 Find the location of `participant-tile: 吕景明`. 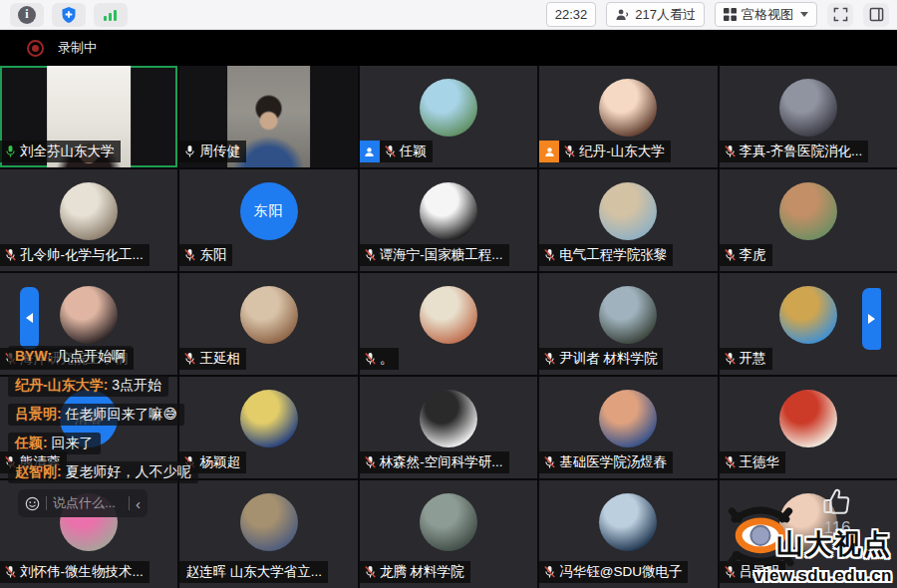

participant-tile: 吕景明 is located at coordinates (808, 534).